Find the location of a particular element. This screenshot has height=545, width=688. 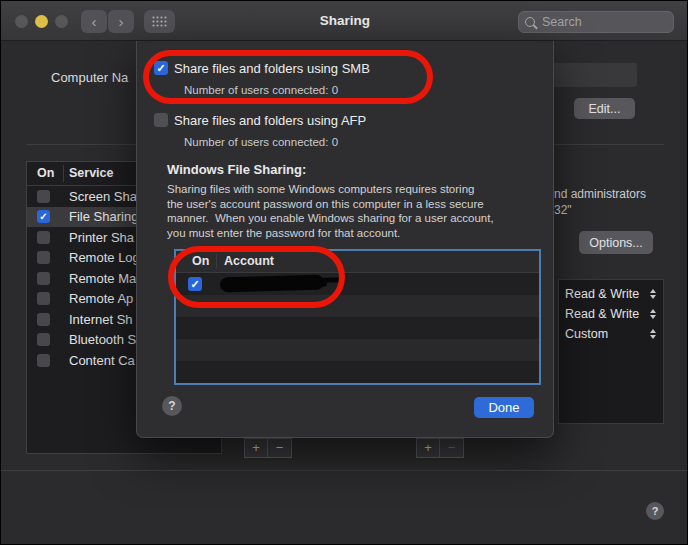

service-label: Remote Ma is located at coordinates (102, 278).